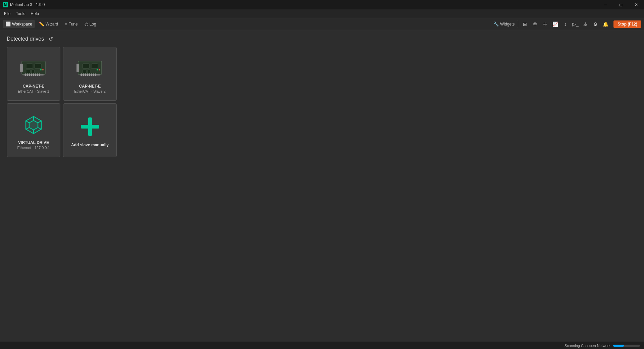  I want to click on minimize-button: ─, so click(605, 5).